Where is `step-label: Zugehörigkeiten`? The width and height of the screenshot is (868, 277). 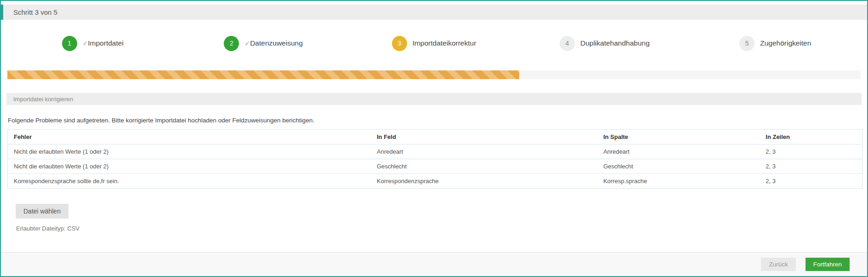 step-label: Zugehörigkeiten is located at coordinates (786, 43).